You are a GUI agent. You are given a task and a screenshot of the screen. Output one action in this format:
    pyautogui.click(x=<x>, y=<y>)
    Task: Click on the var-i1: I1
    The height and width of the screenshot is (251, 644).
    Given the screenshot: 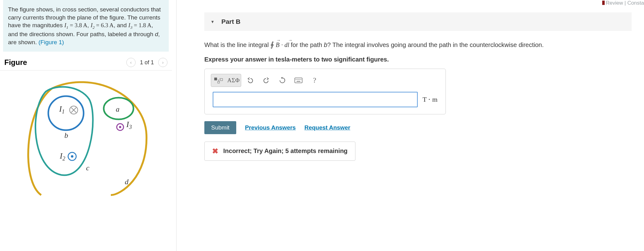 What is the action you would take?
    pyautogui.click(x=66, y=25)
    